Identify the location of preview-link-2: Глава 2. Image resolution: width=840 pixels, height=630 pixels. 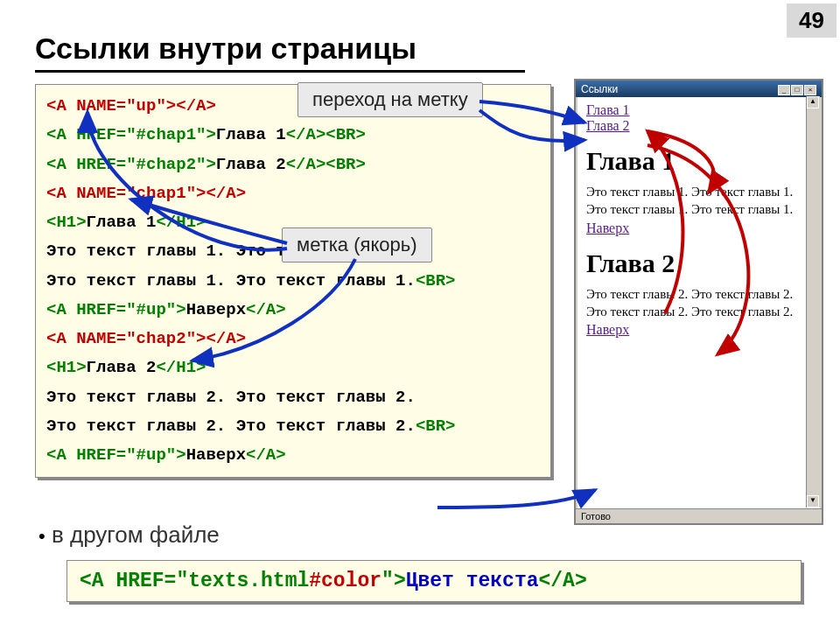
(608, 126).